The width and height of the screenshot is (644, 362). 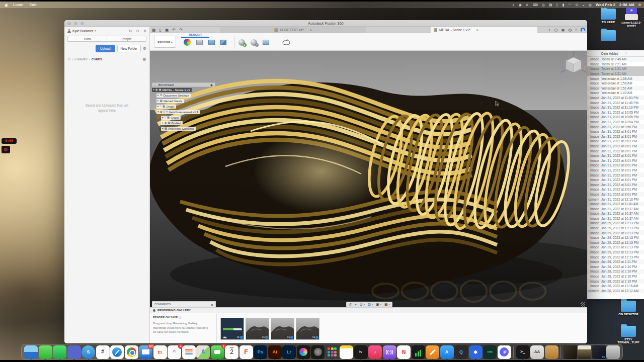 What do you see at coordinates (107, 31) in the screenshot?
I see `user-menu: Kyle Buckner ▾ ↻ ⊙ ✕` at bounding box center [107, 31].